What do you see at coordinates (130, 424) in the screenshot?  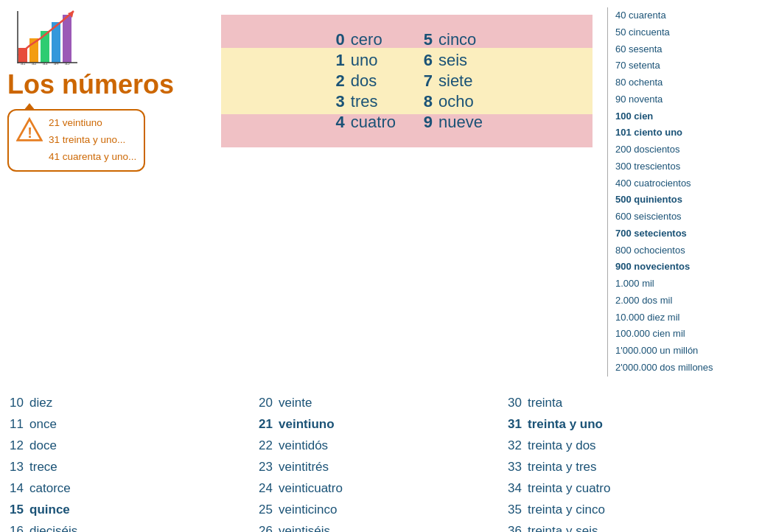 I see `number-row-11: 11once` at bounding box center [130, 424].